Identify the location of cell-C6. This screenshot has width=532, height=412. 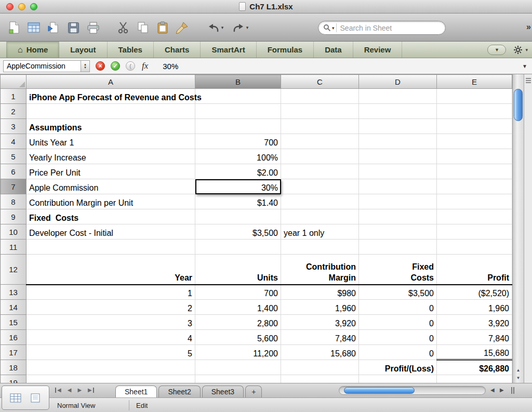
(320, 171).